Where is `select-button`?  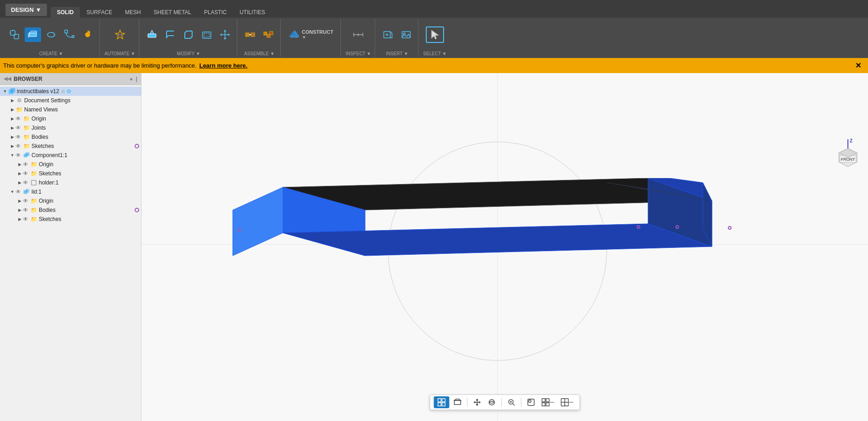
select-button is located at coordinates (435, 35).